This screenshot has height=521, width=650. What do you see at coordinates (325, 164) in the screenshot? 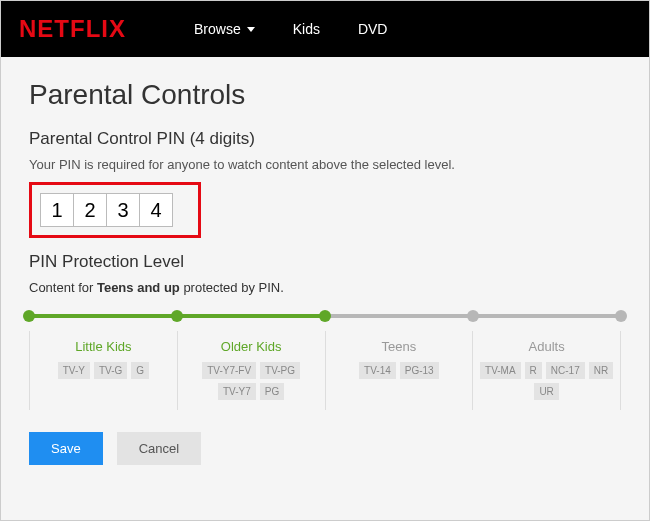
I see `pin-subtext: Your PIN is required for anyone to watch…` at bounding box center [325, 164].